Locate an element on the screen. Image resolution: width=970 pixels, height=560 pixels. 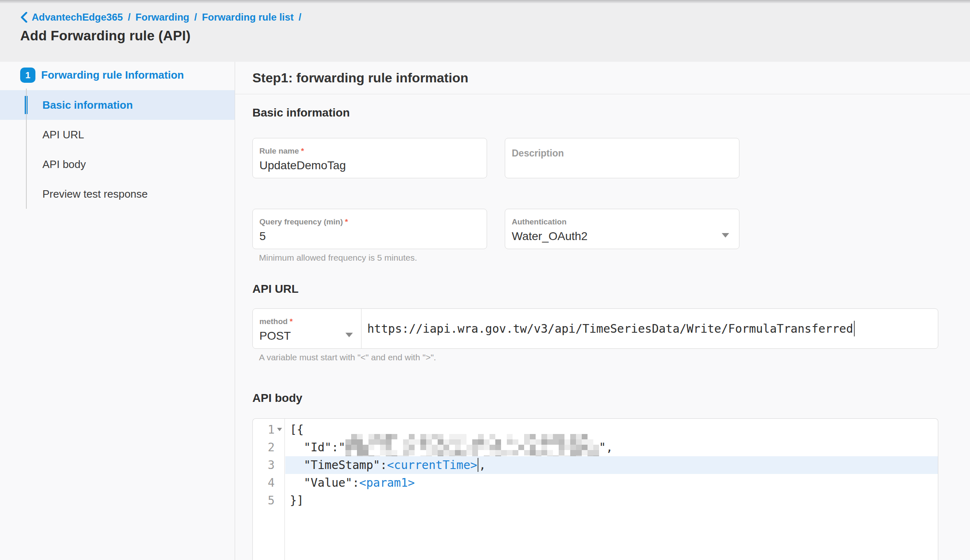
editor-gutter: 1 2 3 4 5 is located at coordinates (269, 489).